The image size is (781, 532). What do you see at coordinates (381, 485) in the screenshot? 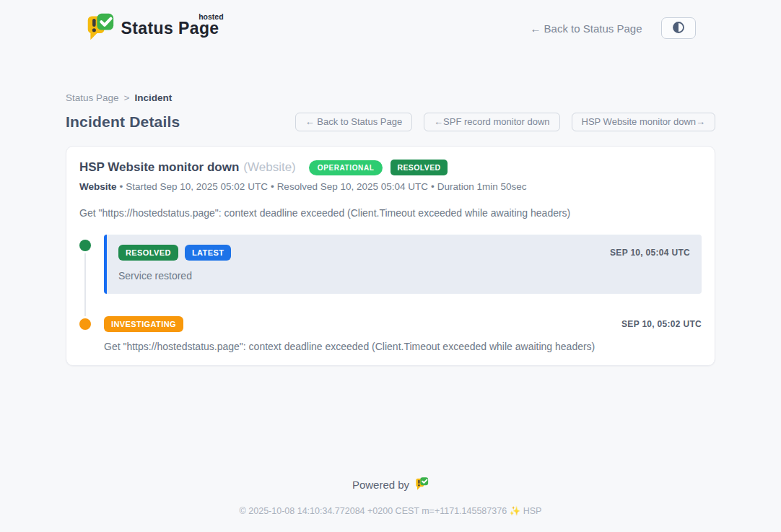
I see `powered-by-label: Powered by` at bounding box center [381, 485].